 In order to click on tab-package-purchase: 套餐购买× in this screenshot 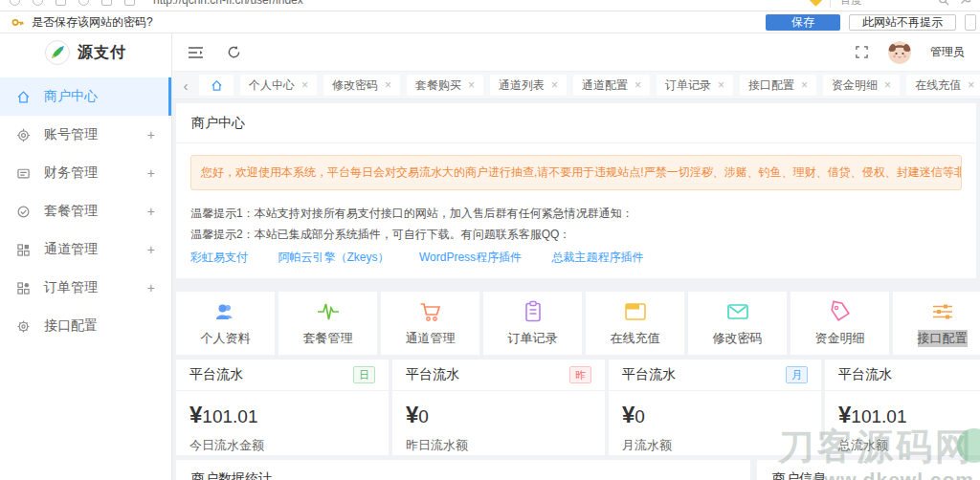, I will do `click(445, 85)`.